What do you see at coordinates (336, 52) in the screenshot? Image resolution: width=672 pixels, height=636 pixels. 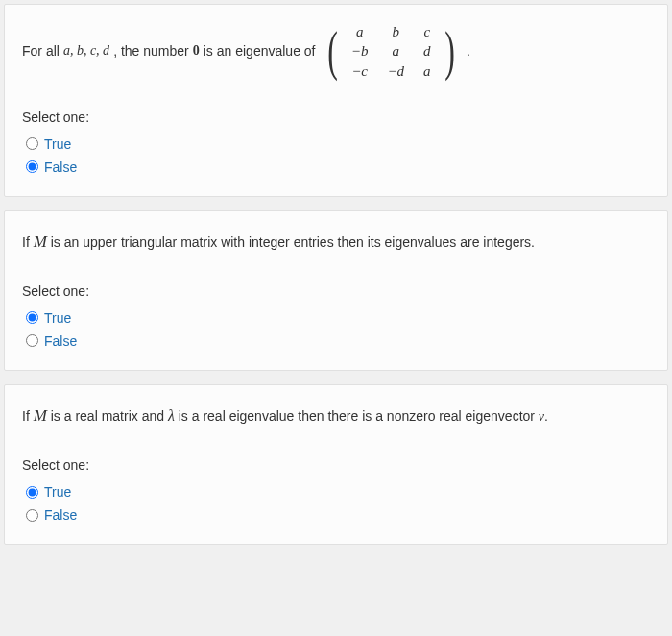 I see `question-1-text: For all a, b, c, d , the number 0 is an …` at bounding box center [336, 52].